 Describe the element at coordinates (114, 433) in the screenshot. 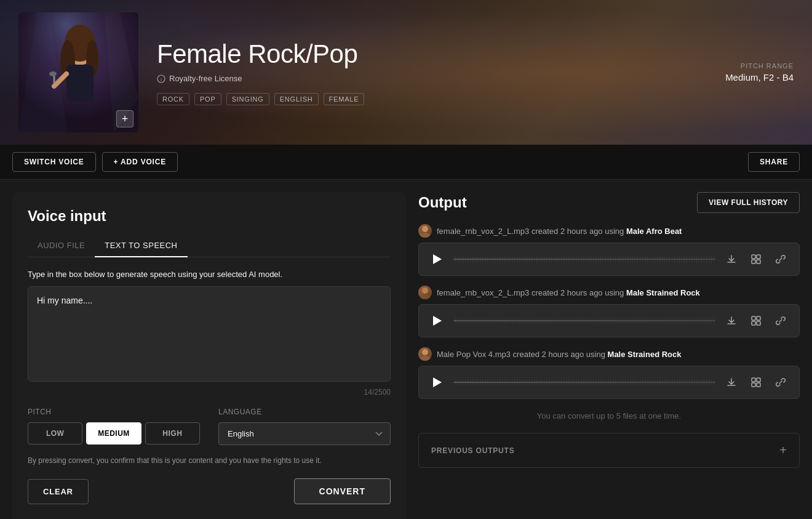

I see `pitch-buttons: LOW MEDIUM HIGH` at that location.